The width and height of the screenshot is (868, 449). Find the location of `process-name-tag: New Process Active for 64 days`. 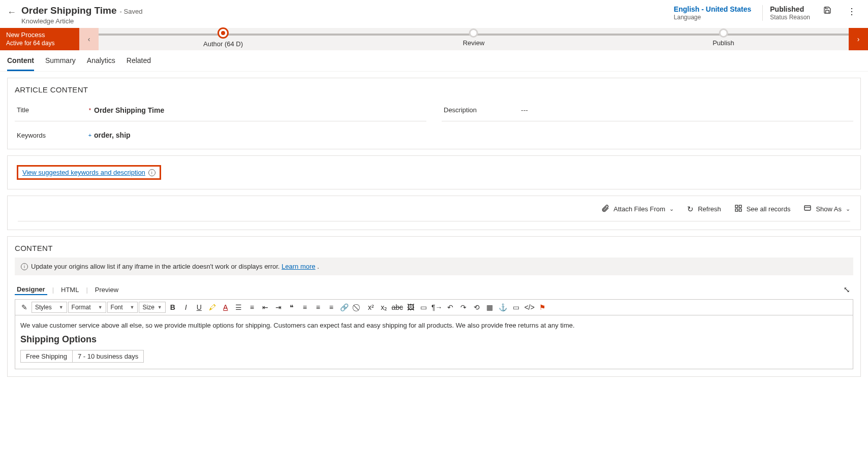

process-name-tag: New Process Active for 64 days is located at coordinates (40, 39).